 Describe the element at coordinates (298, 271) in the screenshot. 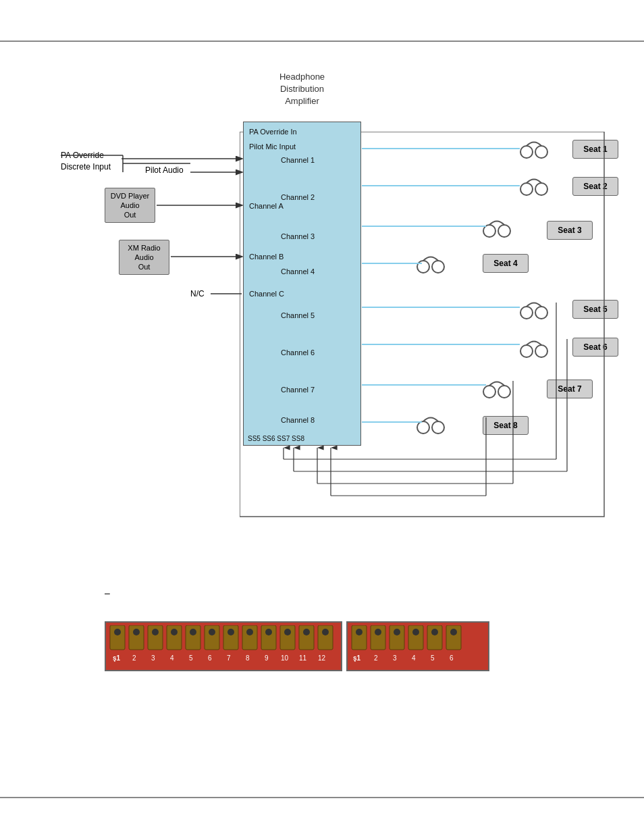

I see `ch4-label: Channel 4` at that location.